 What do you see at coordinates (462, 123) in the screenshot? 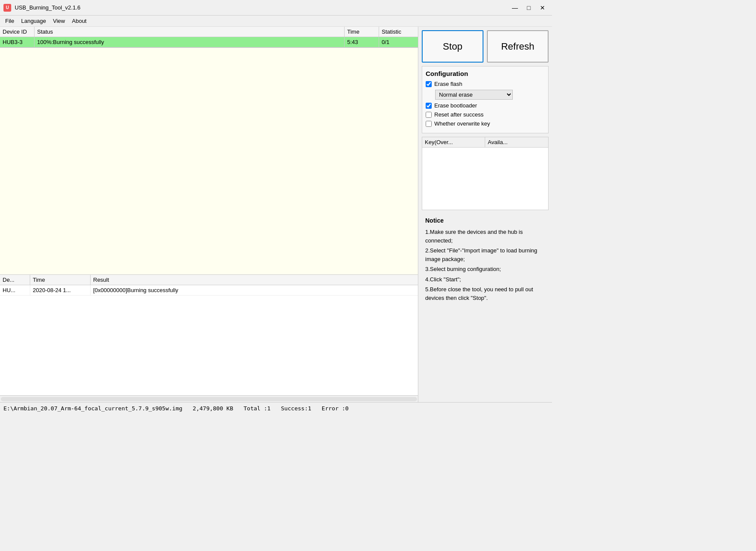
I see `overwrite-key-label: Whether overwrite key` at bounding box center [462, 123].